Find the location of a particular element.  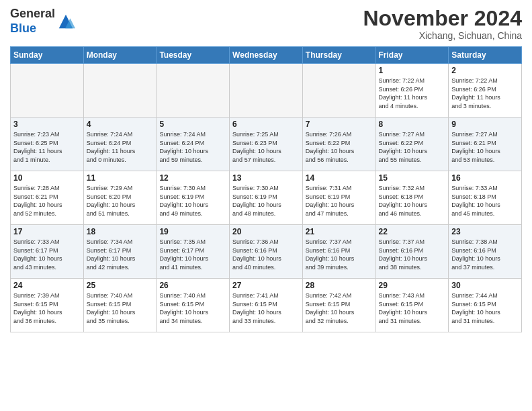

calendar-cell: 13Sunrise: 7:30 AM Sunset: 6:19 PM Dayli… is located at coordinates (266, 198).